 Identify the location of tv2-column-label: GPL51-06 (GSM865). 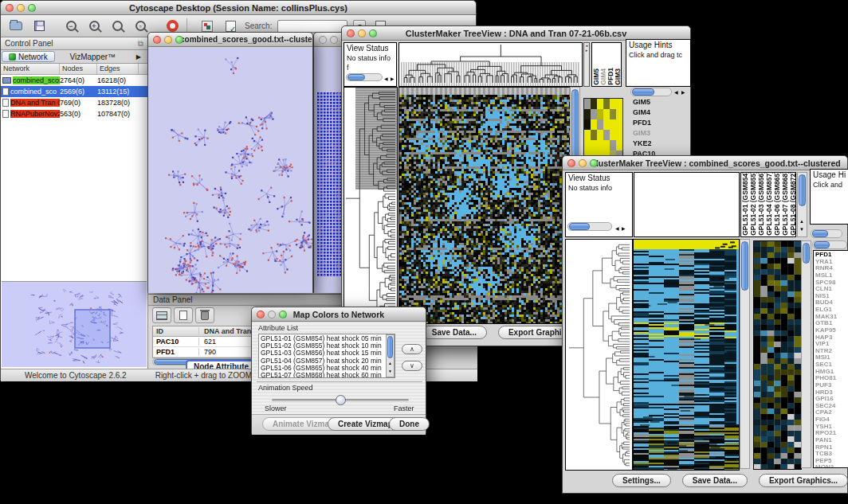
(778, 204).